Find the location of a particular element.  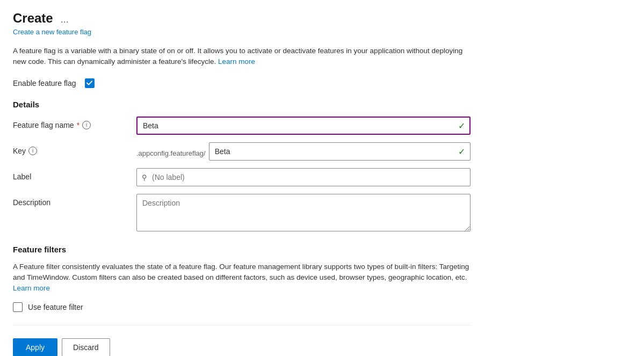

more-options-button: ... is located at coordinates (64, 19).